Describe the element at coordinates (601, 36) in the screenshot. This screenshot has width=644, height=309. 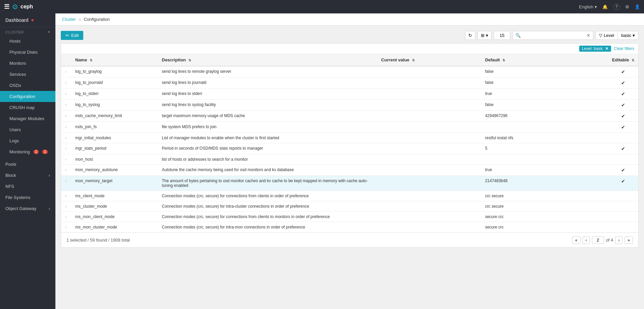
I see `filter-icon: ▽` at that location.